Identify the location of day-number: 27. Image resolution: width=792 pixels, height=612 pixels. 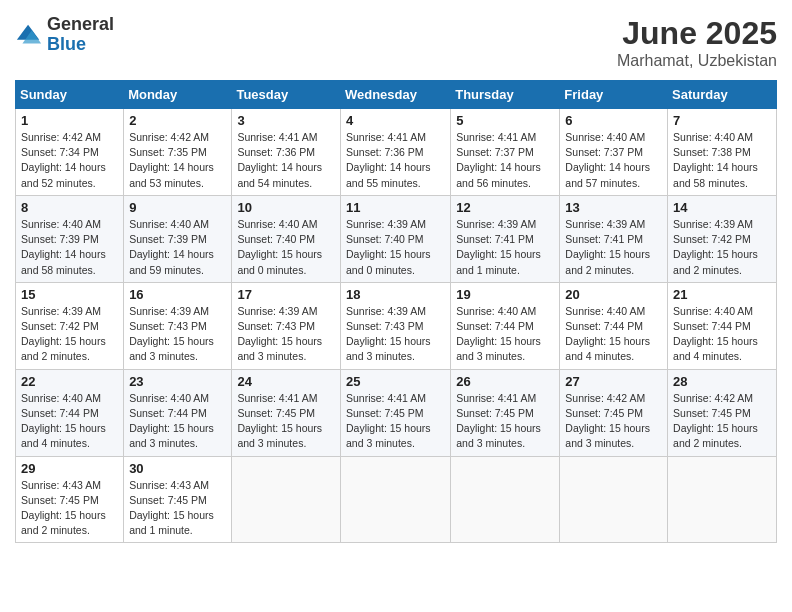
(614, 382).